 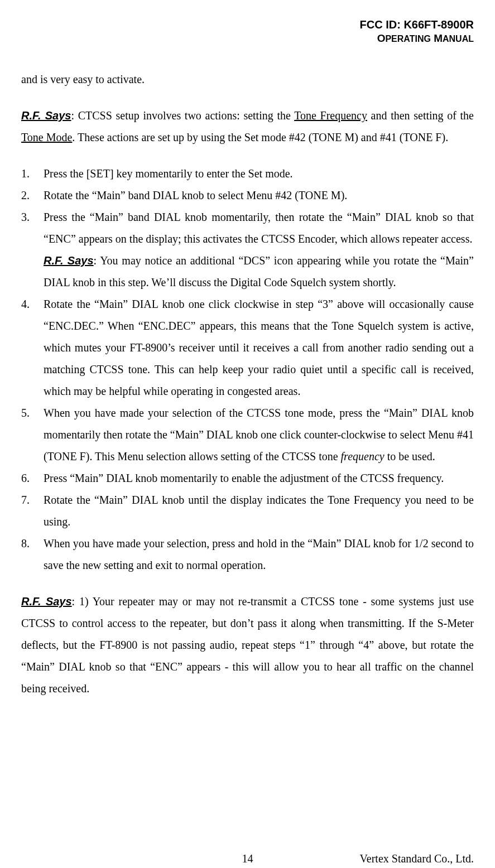 I want to click on rf2-text: : 1) Your repeater may or may not re-tra…, so click(x=248, y=645).